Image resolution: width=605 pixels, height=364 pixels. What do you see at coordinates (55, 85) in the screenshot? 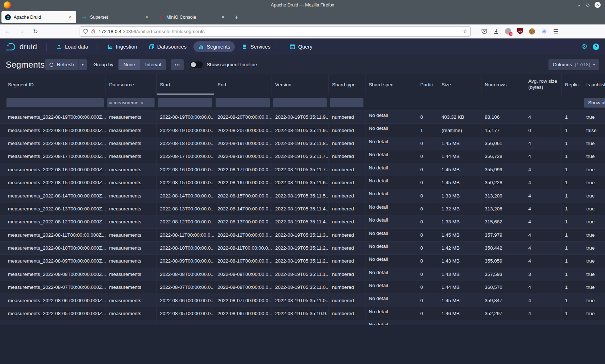
I see `column-header-0: Segment ID` at bounding box center [55, 85].